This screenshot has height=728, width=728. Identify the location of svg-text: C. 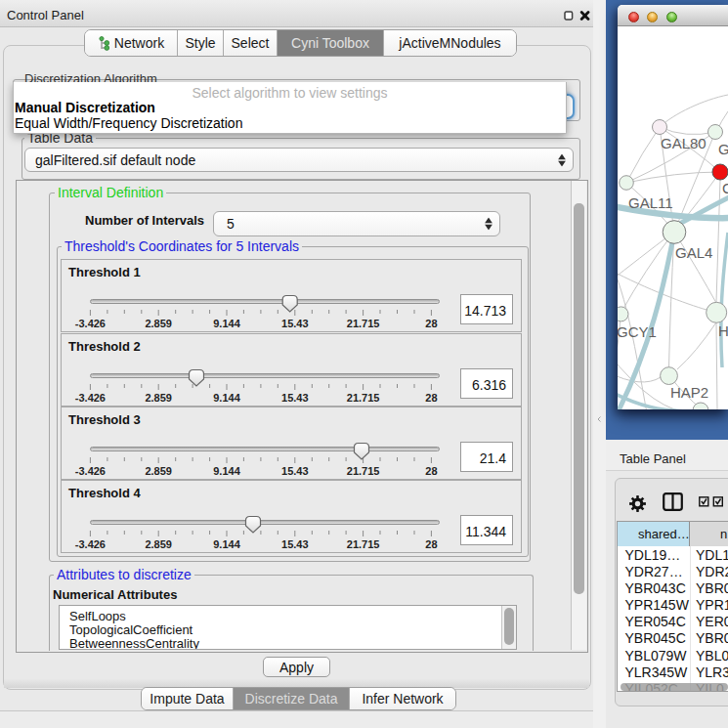
(725, 188).